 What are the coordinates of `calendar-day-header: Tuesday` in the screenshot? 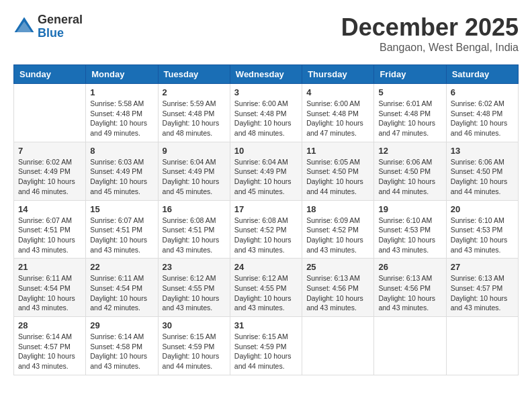 It's located at (193, 75).